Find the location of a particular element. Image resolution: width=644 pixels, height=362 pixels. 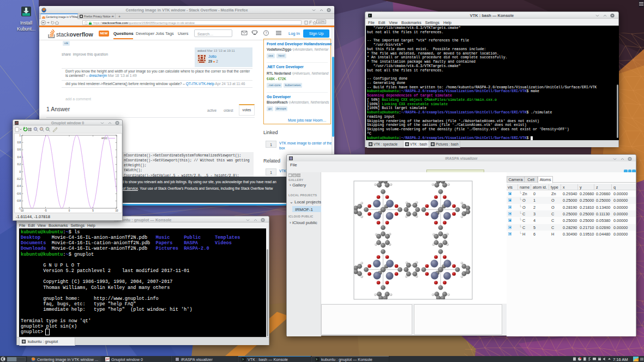

svg-text: -0.8 is located at coordinates (19, 201).